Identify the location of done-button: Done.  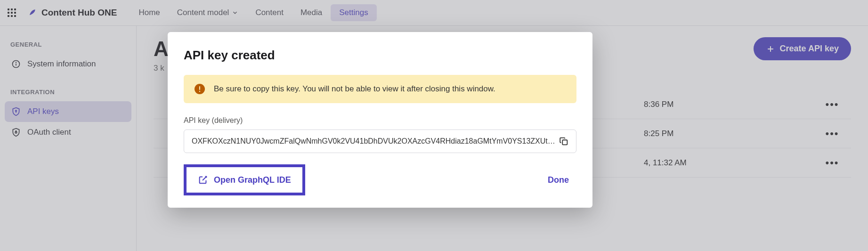
(559, 180).